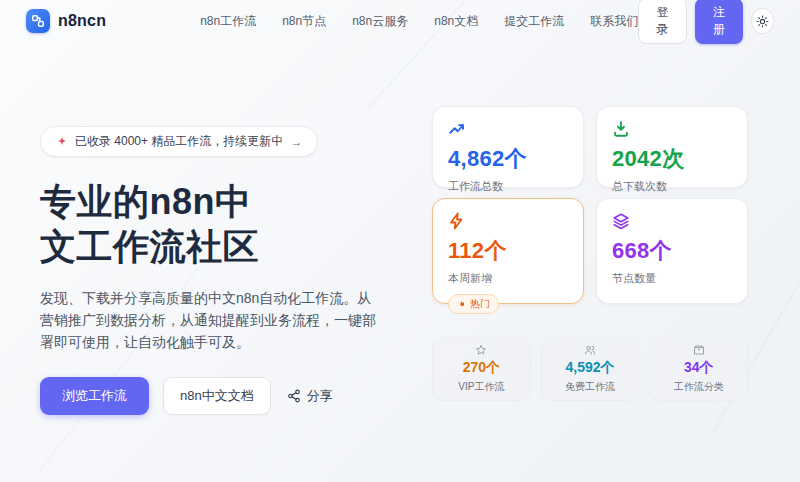 Image resolution: width=800 pixels, height=482 pixels. I want to click on mini-card-vip-workflows: 270个 VIP工作流, so click(482, 369).